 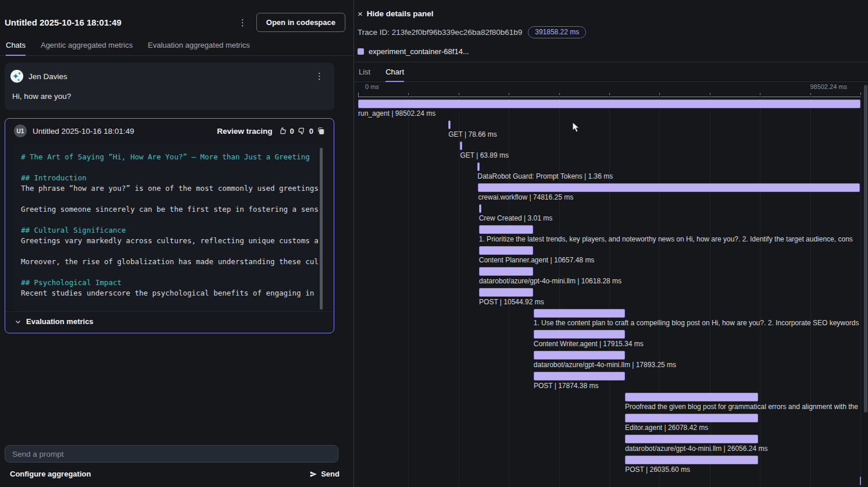 What do you see at coordinates (613, 14) in the screenshot?
I see `hide-details-panel-button: × Hide details panel` at bounding box center [613, 14].